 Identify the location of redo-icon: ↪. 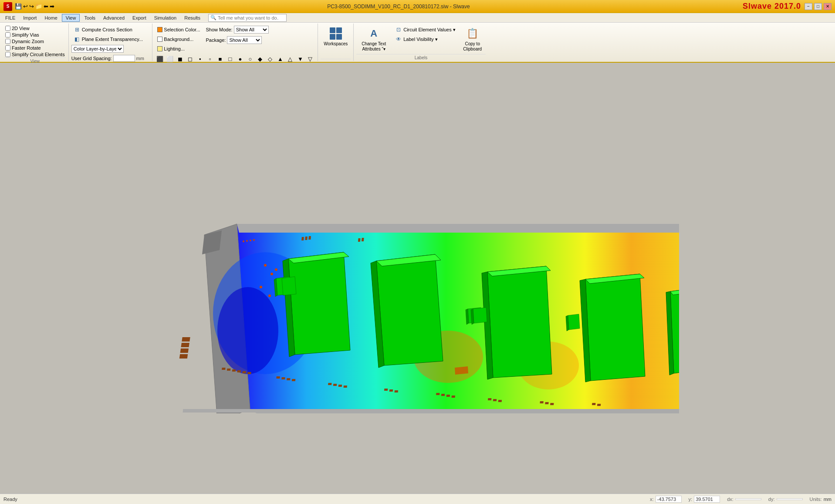
(31, 6).